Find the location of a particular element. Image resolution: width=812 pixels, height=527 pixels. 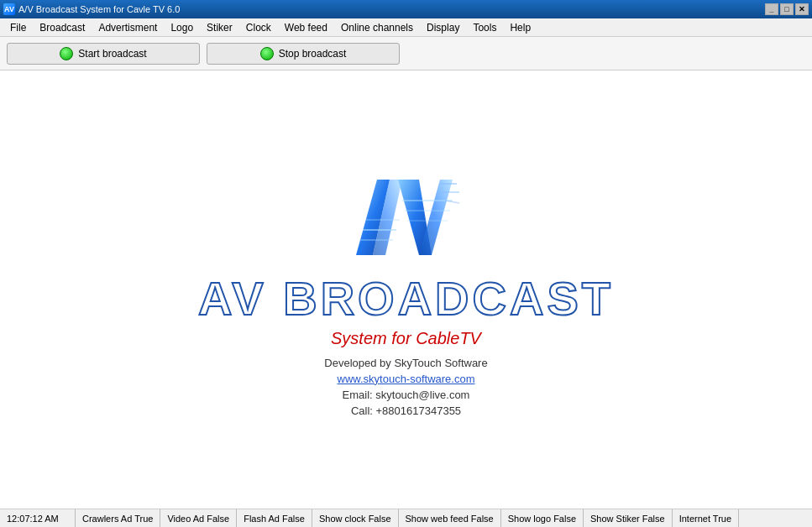

window-controls: _ □ ✕ is located at coordinates (787, 9).